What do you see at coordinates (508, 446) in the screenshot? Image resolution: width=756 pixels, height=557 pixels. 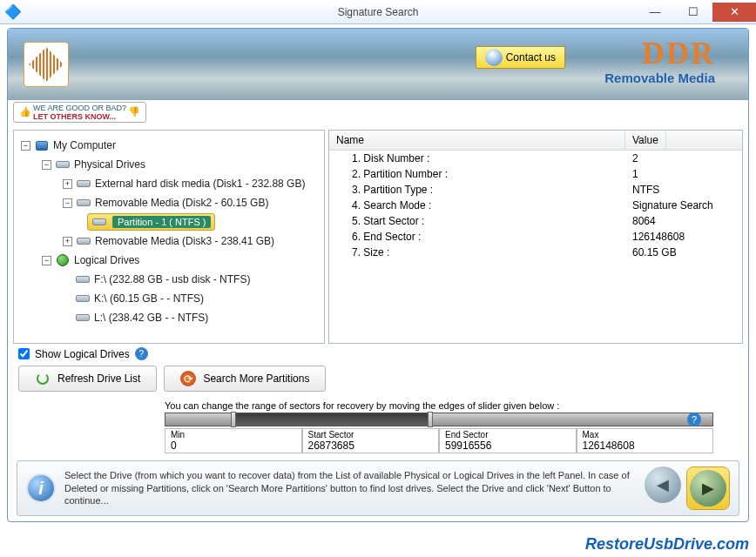 I see `sector-end: 59916556` at bounding box center [508, 446].